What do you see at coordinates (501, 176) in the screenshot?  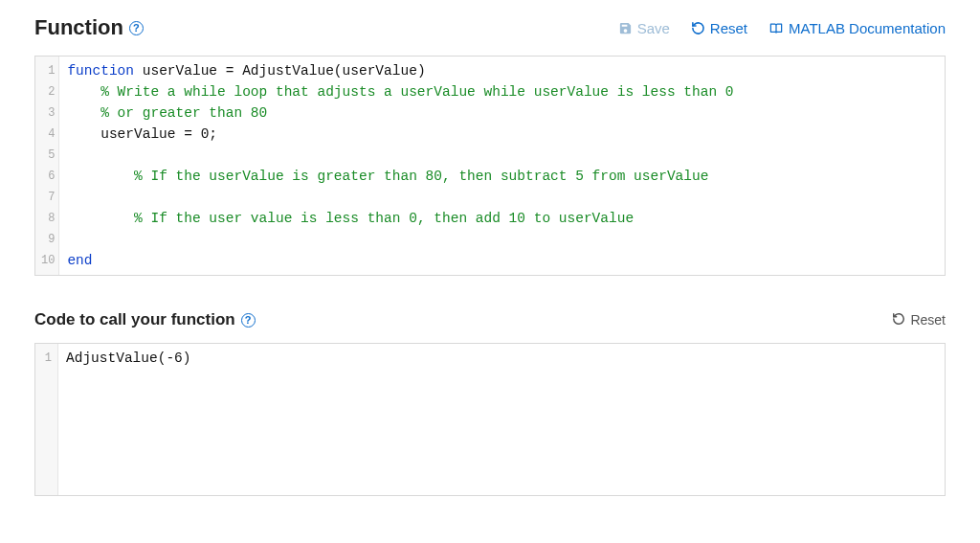 I see `code-line: % If the userValue is greater than 80, t…` at bounding box center [501, 176].